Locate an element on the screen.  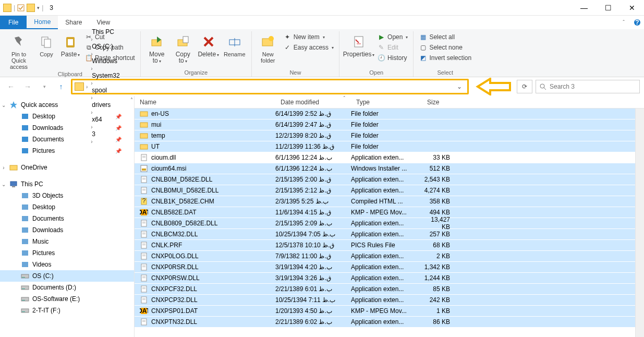
file-row: cioum.dll6/1/1396 12:24 ب.ظApplication e… is located at coordinates (385, 158).